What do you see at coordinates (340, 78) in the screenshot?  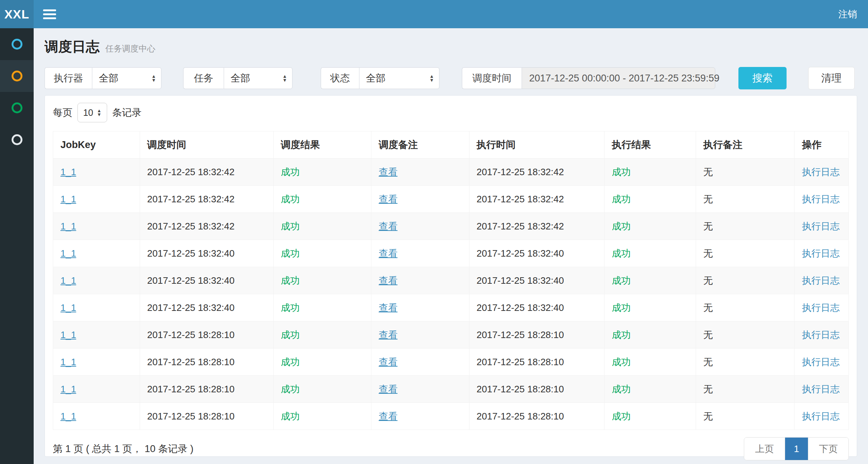 I see `status-filter-label: 状态` at bounding box center [340, 78].